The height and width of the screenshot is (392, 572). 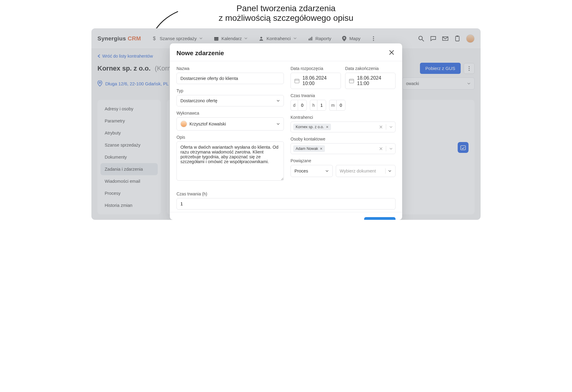 I want to click on label-start: Data rozpoczęcia, so click(x=316, y=68).